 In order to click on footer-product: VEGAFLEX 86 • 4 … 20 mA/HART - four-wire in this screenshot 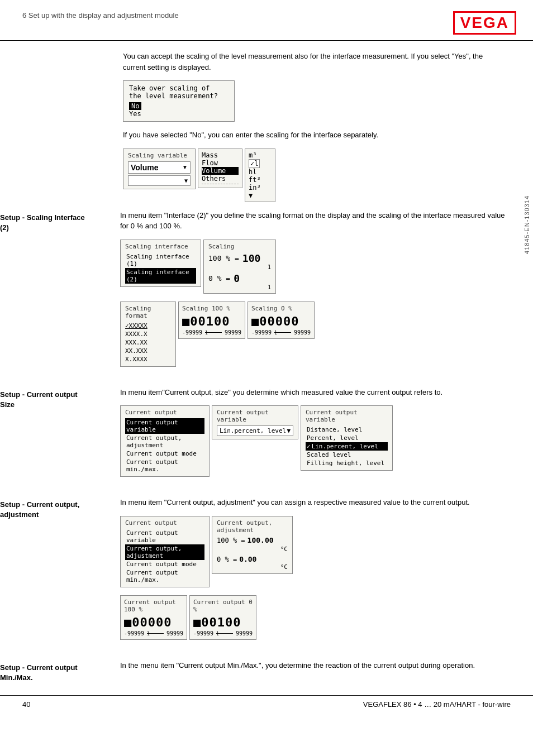, I will do `click(437, 705)`.